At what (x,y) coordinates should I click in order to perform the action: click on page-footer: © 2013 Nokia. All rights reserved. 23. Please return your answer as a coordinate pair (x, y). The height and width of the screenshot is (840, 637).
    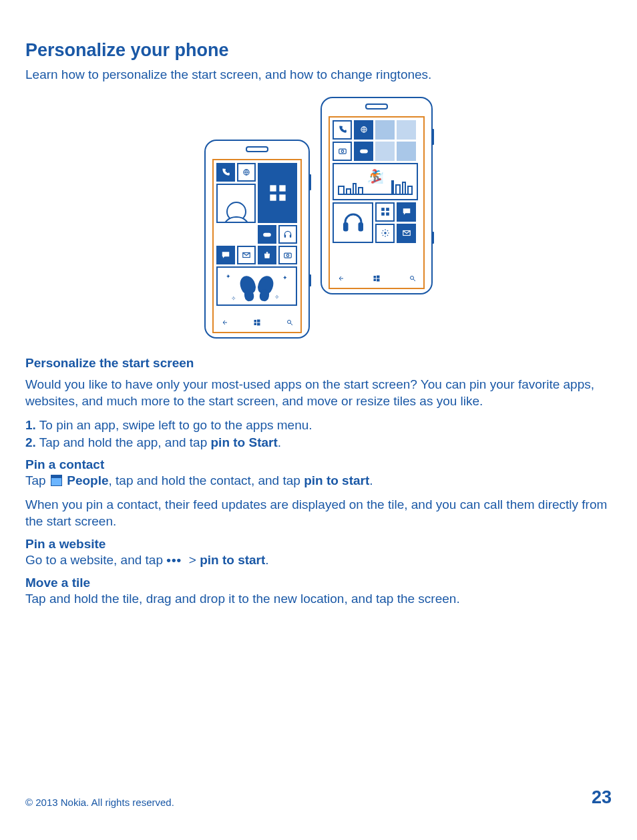
    Looking at the image, I should click on (318, 797).